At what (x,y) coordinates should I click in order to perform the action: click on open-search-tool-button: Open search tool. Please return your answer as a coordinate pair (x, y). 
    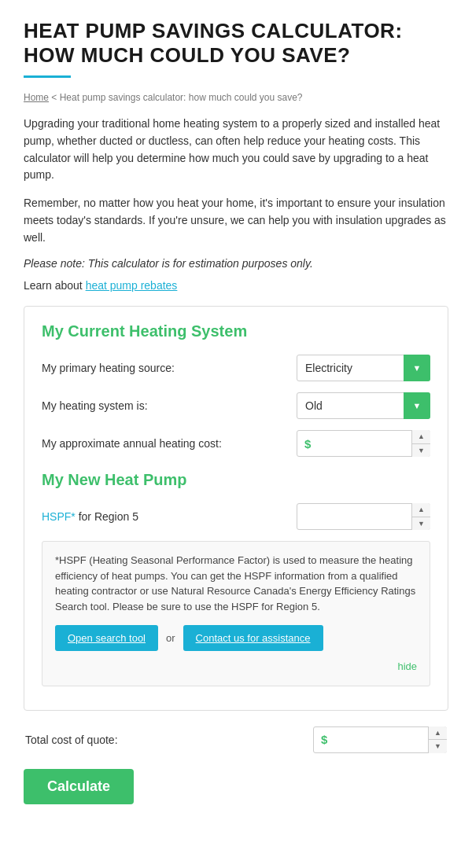
    Looking at the image, I should click on (107, 638).